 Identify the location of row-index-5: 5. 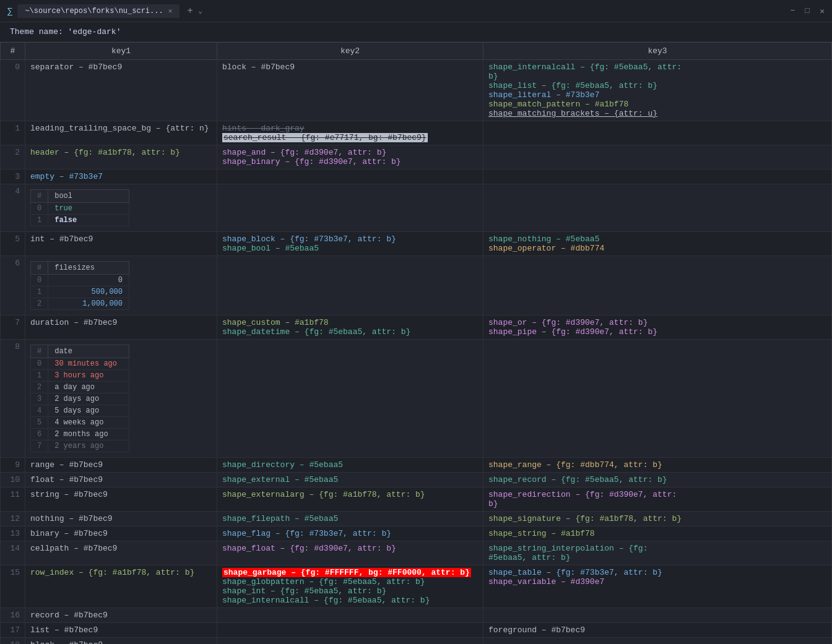
(13, 244).